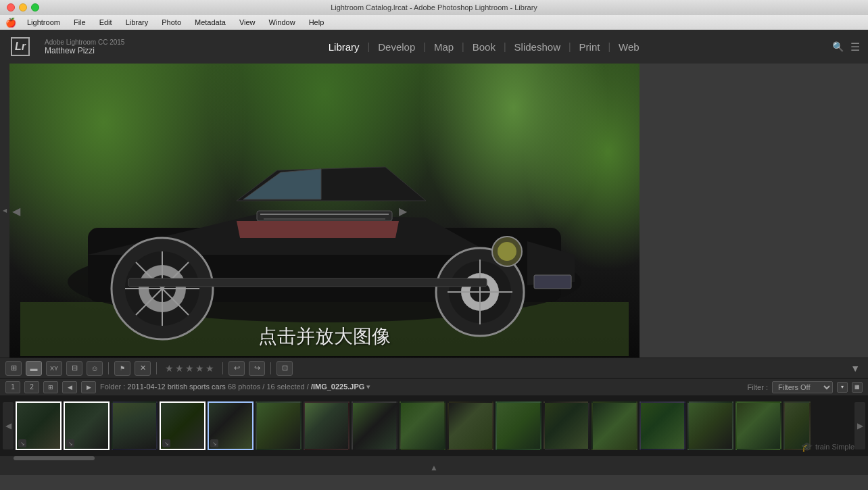  I want to click on nav-book: Book, so click(484, 47).